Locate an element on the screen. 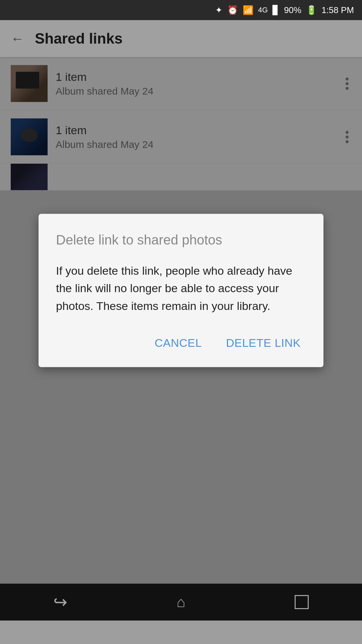 This screenshot has height=644, width=362. battery-percent: 90% is located at coordinates (293, 10).